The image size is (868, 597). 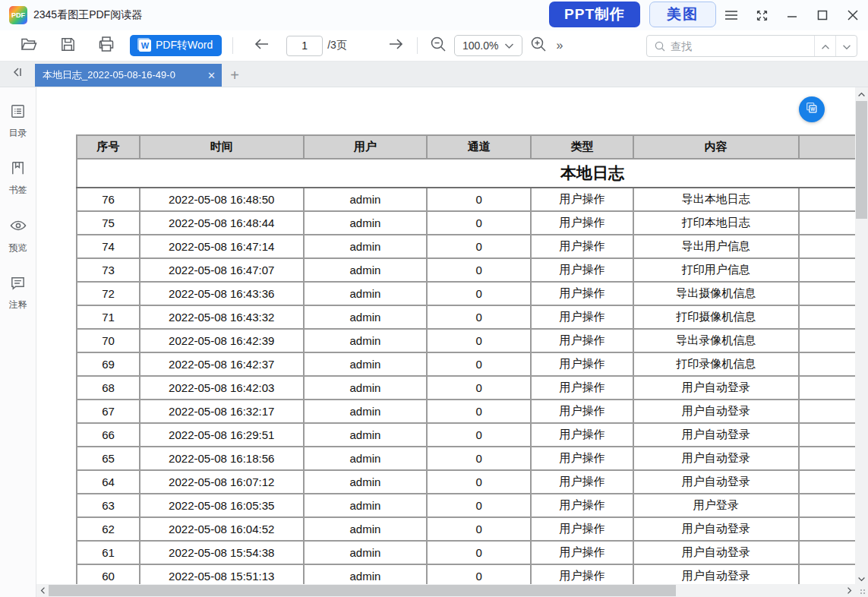 I want to click on document-tab: 本地日志_2022-05-08-16-49-0 ✕, so click(x=128, y=75).